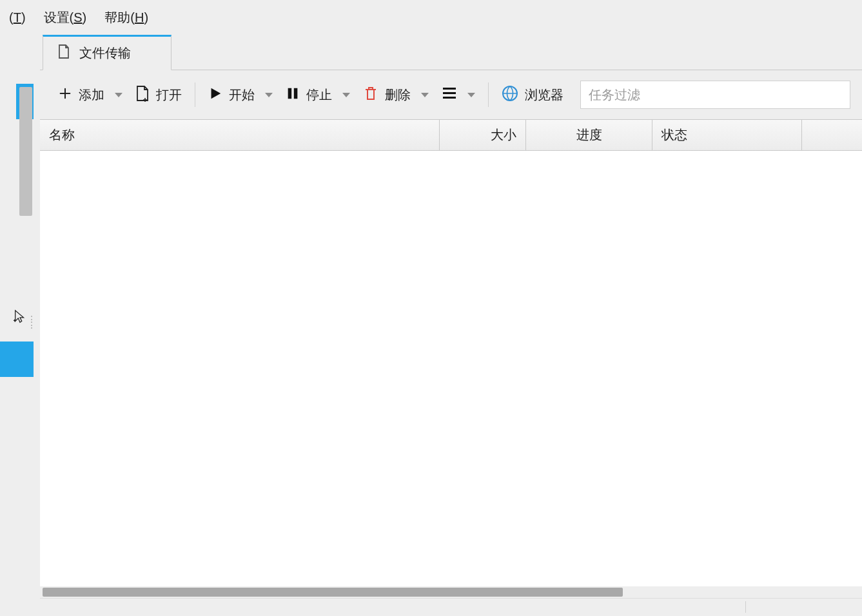 Image resolution: width=862 pixels, height=616 pixels. What do you see at coordinates (17, 17) in the screenshot?
I see `menu-tools-label: (T)` at bounding box center [17, 17].